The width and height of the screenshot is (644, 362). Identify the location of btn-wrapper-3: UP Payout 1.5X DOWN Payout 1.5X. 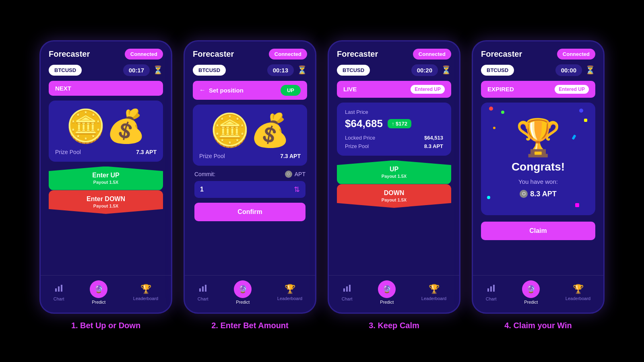
(394, 184).